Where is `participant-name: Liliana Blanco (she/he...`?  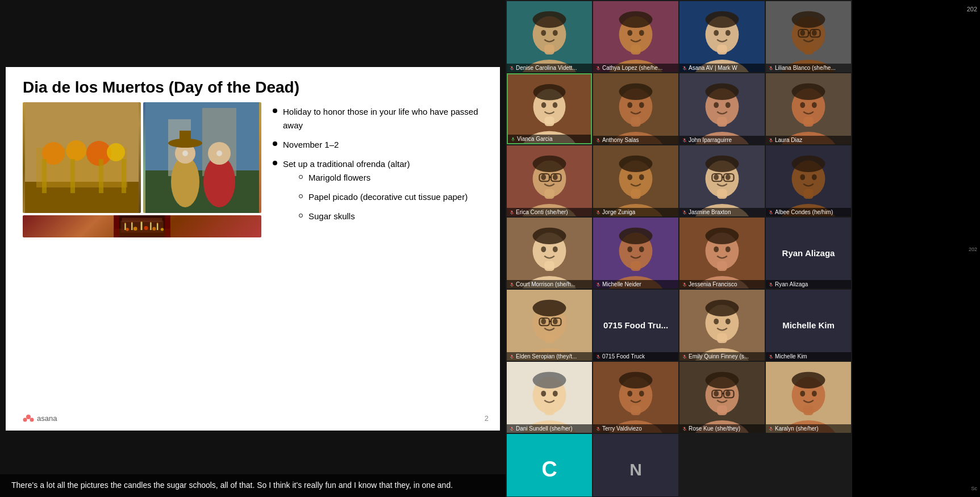
participant-name: Liliana Blanco (she/he... is located at coordinates (808, 68).